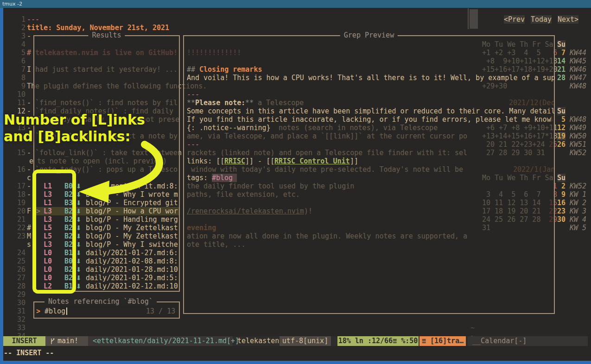  I want to click on preview-text: ##, so click(193, 69).